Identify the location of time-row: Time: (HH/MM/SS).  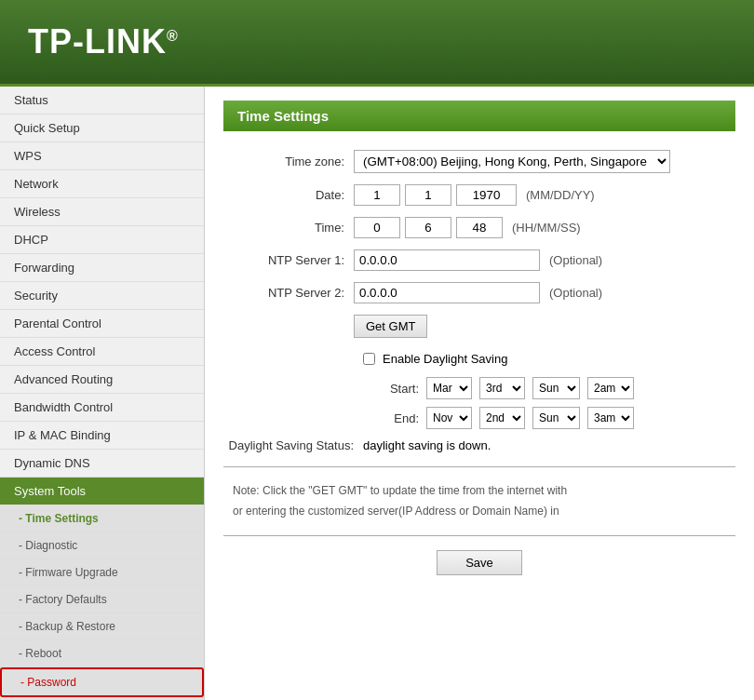
(479, 227).